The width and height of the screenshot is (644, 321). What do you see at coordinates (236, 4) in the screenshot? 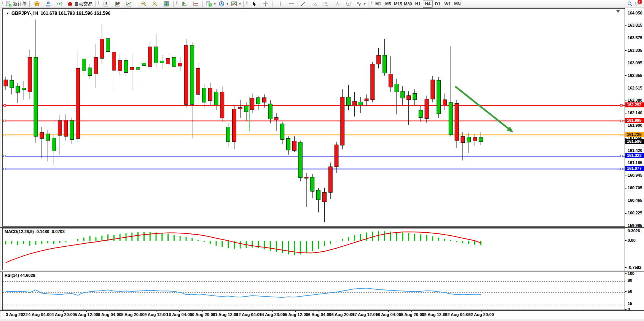
I see `indicators-button: ▼` at bounding box center [236, 4].